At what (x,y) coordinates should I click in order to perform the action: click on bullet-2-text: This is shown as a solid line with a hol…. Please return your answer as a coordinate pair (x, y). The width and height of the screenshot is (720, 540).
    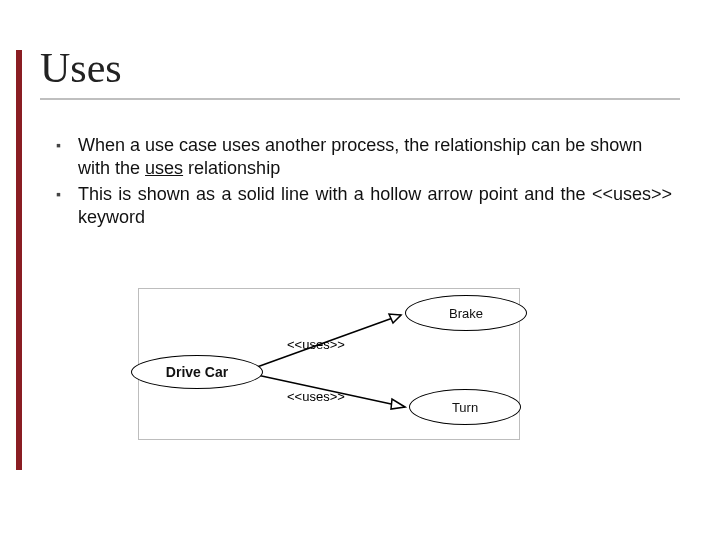
    Looking at the image, I should click on (375, 206).